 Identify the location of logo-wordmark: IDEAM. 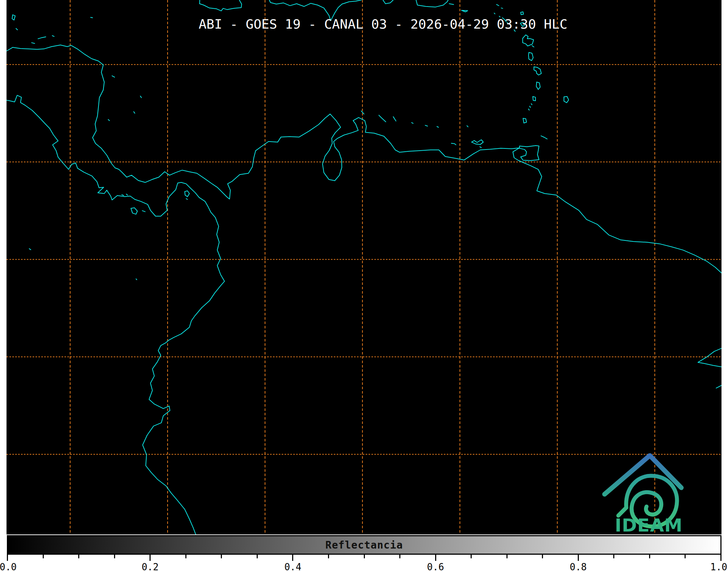
(649, 525).